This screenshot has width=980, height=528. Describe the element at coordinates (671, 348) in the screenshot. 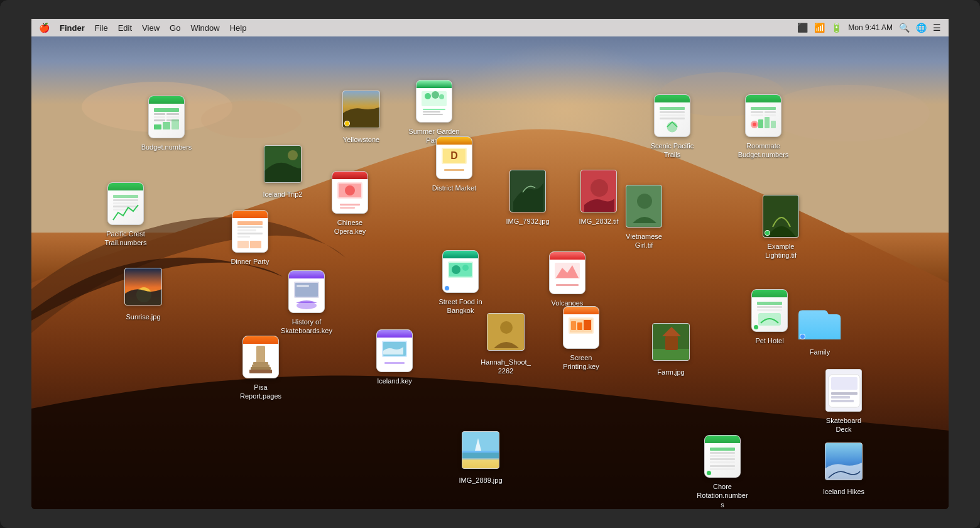

I see `farm-icon: Farm.jpg` at that location.